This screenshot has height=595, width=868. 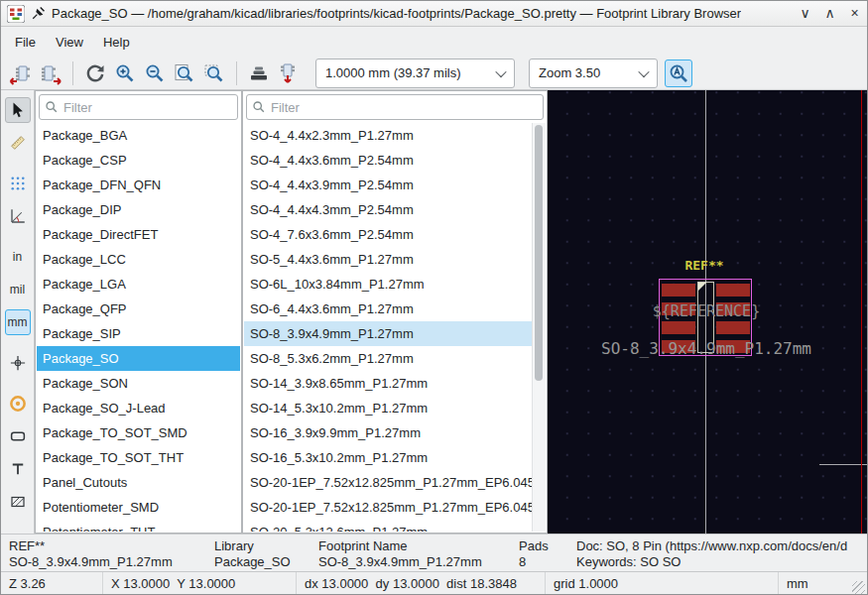 I want to click on info-keywords: Keywords: SO SO, so click(x=629, y=561).